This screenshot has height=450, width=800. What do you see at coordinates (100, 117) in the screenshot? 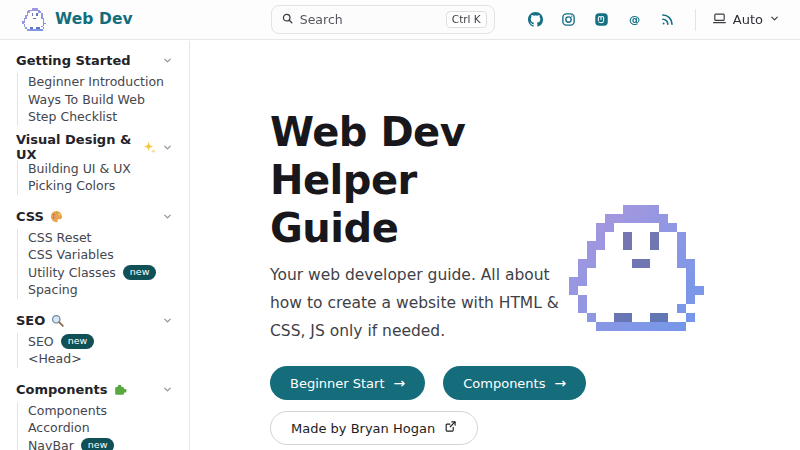
I see `sidebar-item-step-checklist: Step Checklist` at bounding box center [100, 117].